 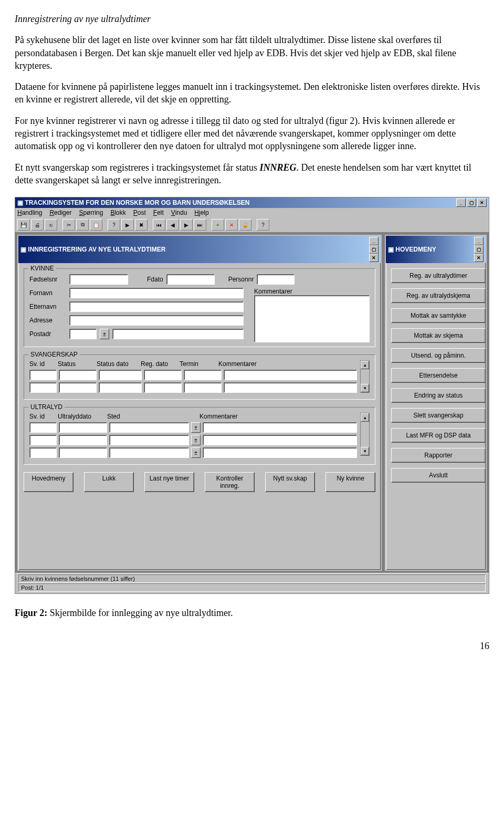 What do you see at coordinates (365, 451) in the screenshot?
I see `ul-scroll-down-icon: ▾` at bounding box center [365, 451].